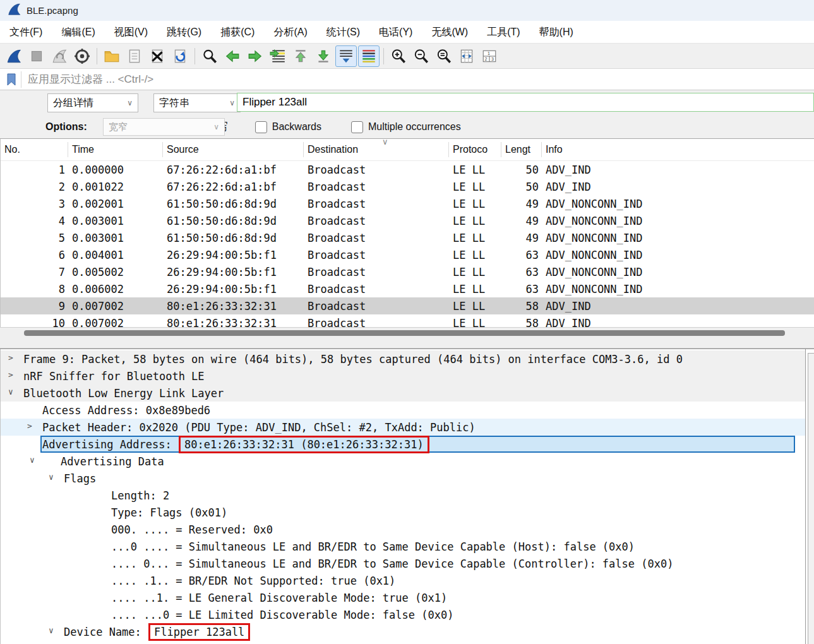 This screenshot has width=814, height=644. I want to click on go-first-packet-icon, so click(301, 56).